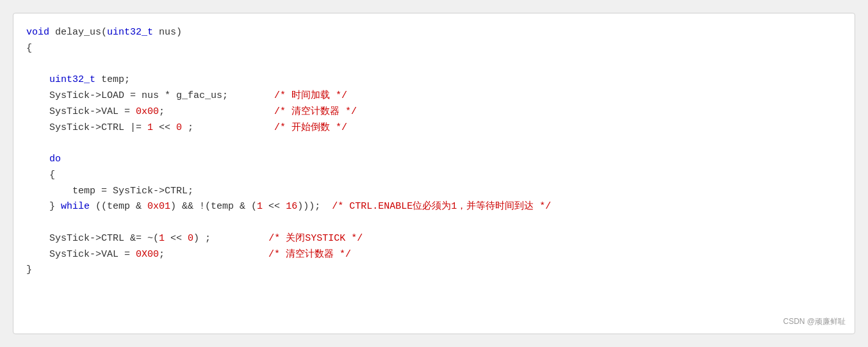 This screenshot has height=347, width=868. What do you see at coordinates (434, 96) in the screenshot?
I see `code-line-5: SysTick->LOAD = nus * g_fac_us; /* 时间加载 …` at bounding box center [434, 96].